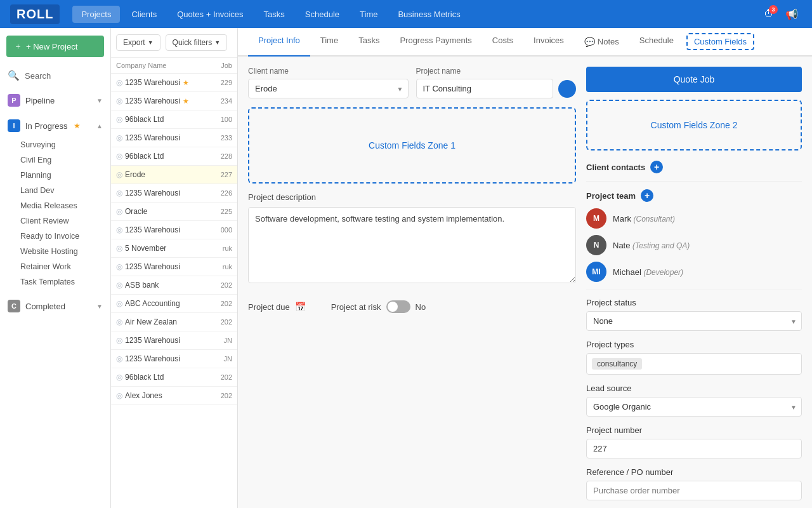 The width and height of the screenshot is (812, 508). Describe the element at coordinates (596, 245) in the screenshot. I see `avatar-nate: N` at that location.